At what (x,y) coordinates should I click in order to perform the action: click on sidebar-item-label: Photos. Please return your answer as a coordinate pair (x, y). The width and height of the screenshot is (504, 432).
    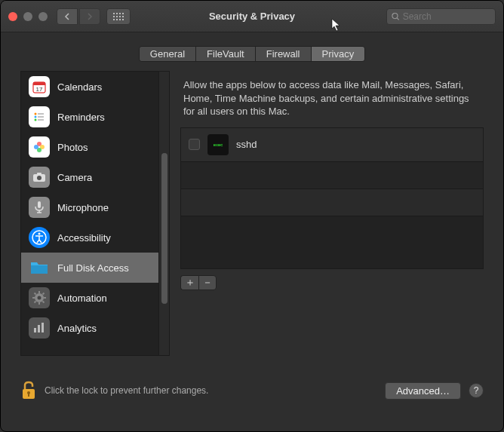
    Looking at the image, I should click on (72, 148).